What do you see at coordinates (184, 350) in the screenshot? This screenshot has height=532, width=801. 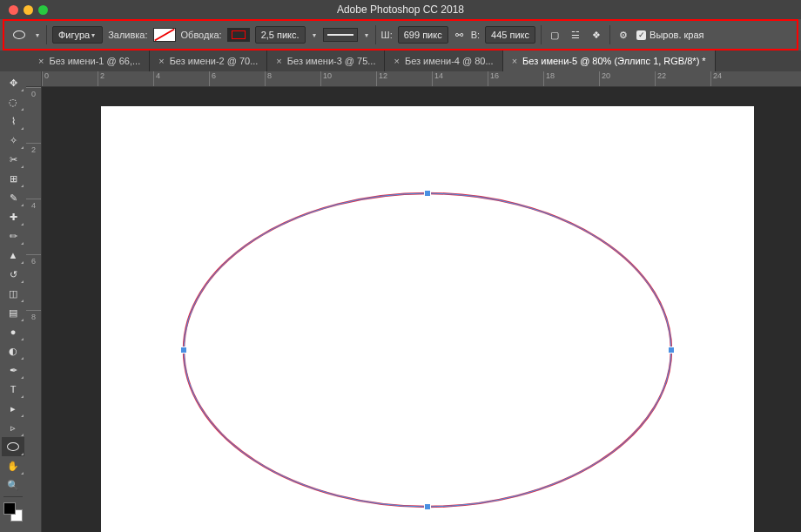 I see `transform-handle-left` at bounding box center [184, 350].